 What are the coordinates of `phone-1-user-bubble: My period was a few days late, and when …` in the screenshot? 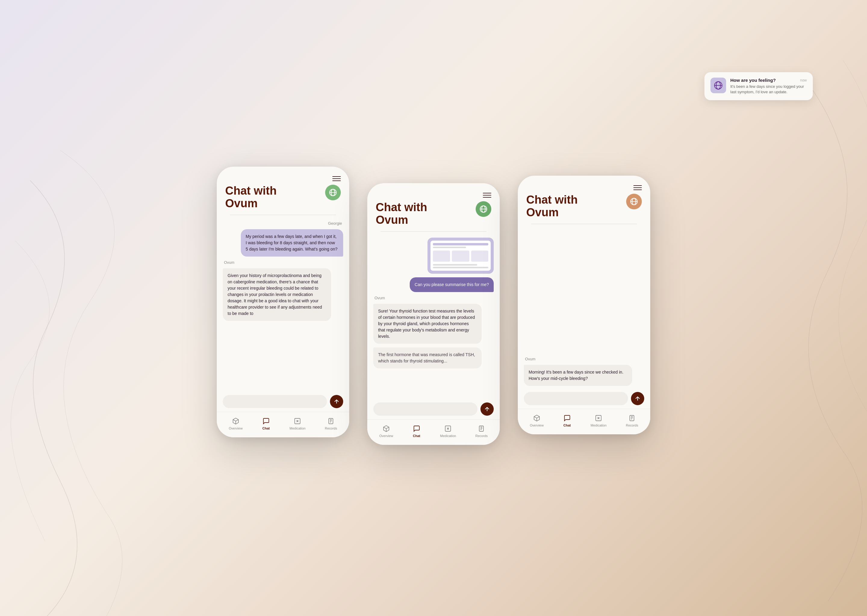 It's located at (292, 243).